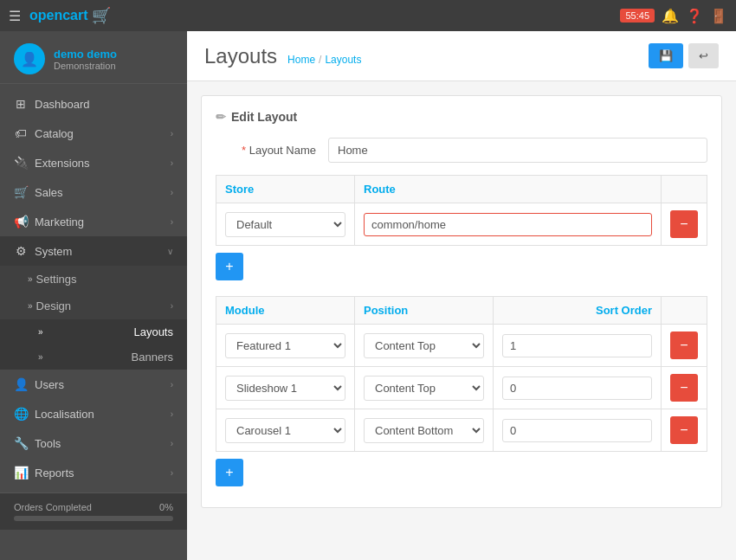 The image size is (736, 560). What do you see at coordinates (85, 59) in the screenshot?
I see `user-info: demo demo Demonstration` at bounding box center [85, 59].